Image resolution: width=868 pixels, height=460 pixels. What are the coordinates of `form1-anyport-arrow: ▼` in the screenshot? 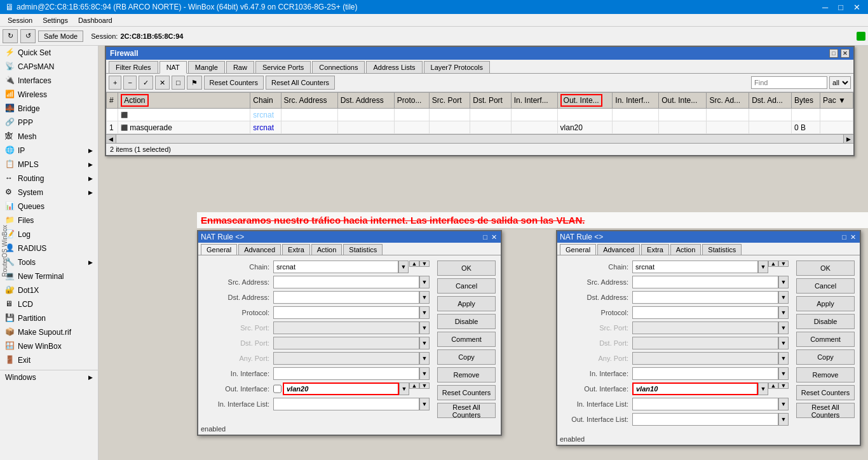 It's located at (424, 358).